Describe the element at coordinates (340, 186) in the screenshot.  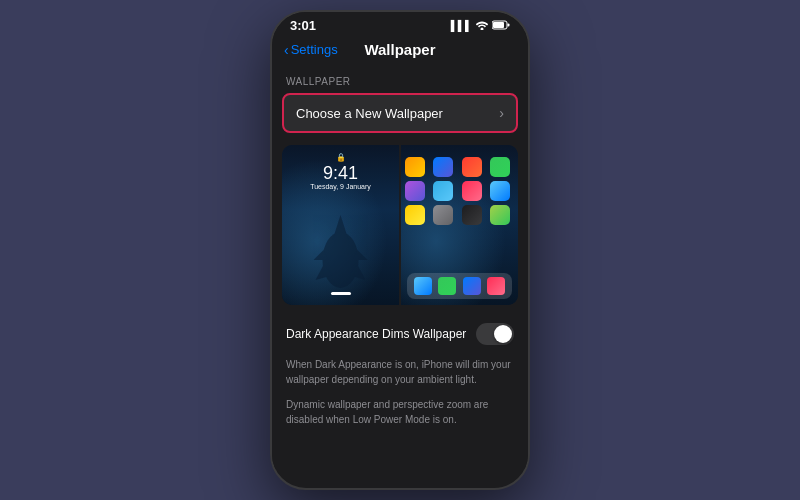
I see `lock-screen-date: Tuesday, 9 January` at that location.